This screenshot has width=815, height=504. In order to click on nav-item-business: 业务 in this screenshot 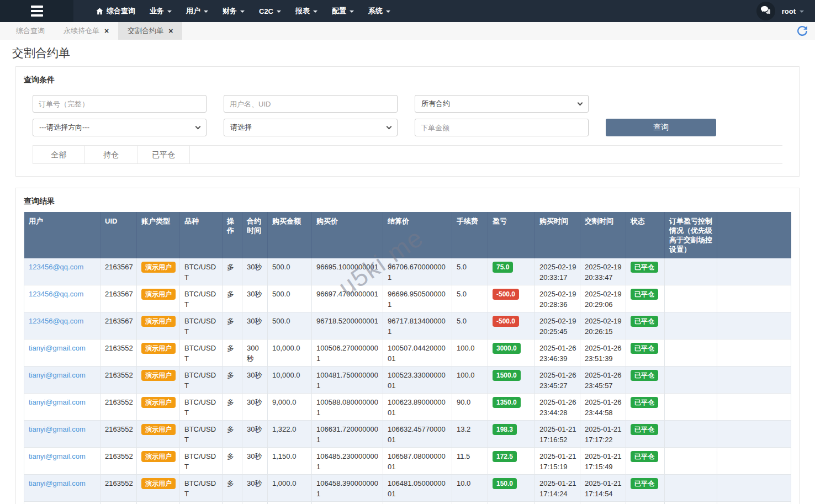, I will do `click(161, 11)`.